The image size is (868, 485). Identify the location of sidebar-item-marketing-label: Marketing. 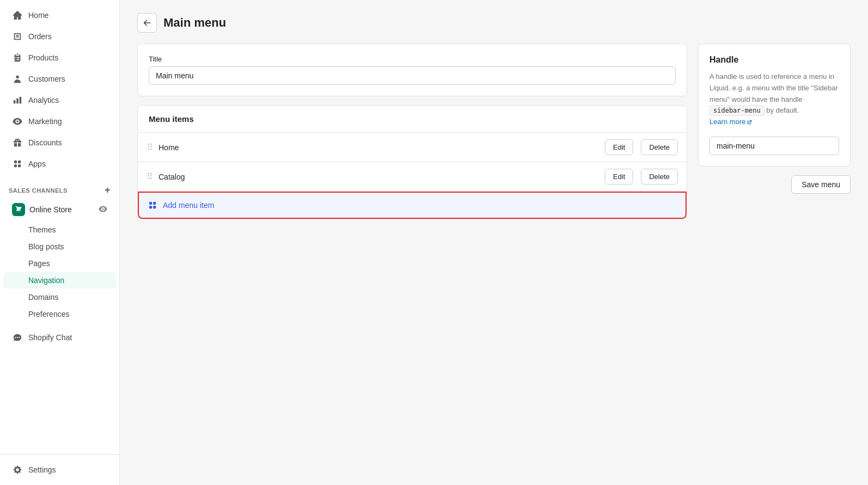
(45, 121).